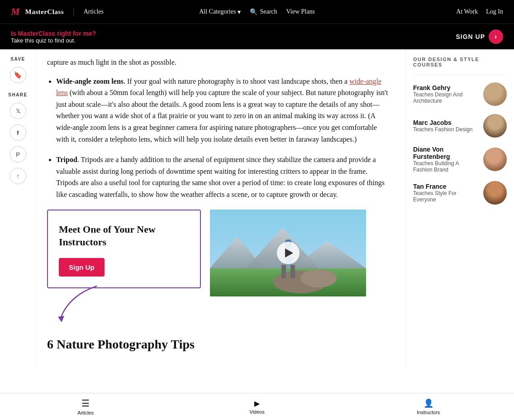 The width and height of the screenshot is (514, 420). I want to click on promo-bar: Is MasterClass right for me? Take this q…, so click(257, 36).